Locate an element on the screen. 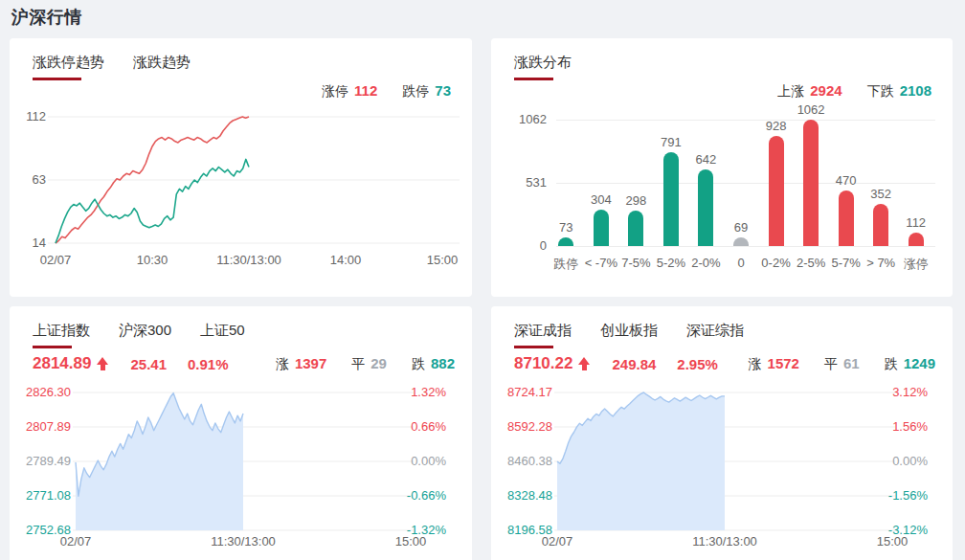  legend-advancers-value: 2924 is located at coordinates (825, 90).